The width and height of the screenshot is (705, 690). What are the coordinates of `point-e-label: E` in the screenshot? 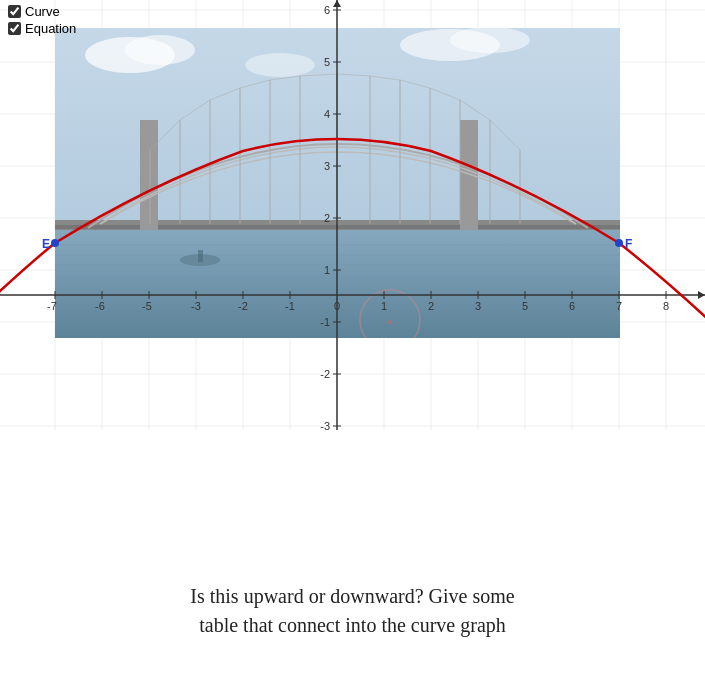 It's located at (46, 244).